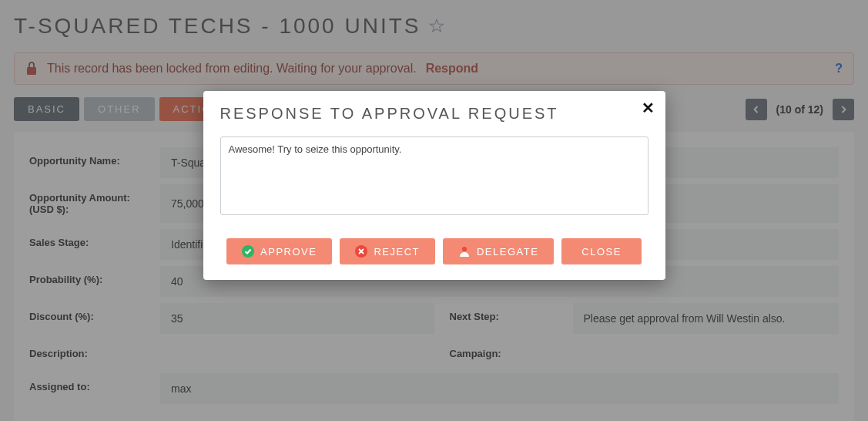  What do you see at coordinates (648, 108) in the screenshot?
I see `close-icon: ✕` at bounding box center [648, 108].